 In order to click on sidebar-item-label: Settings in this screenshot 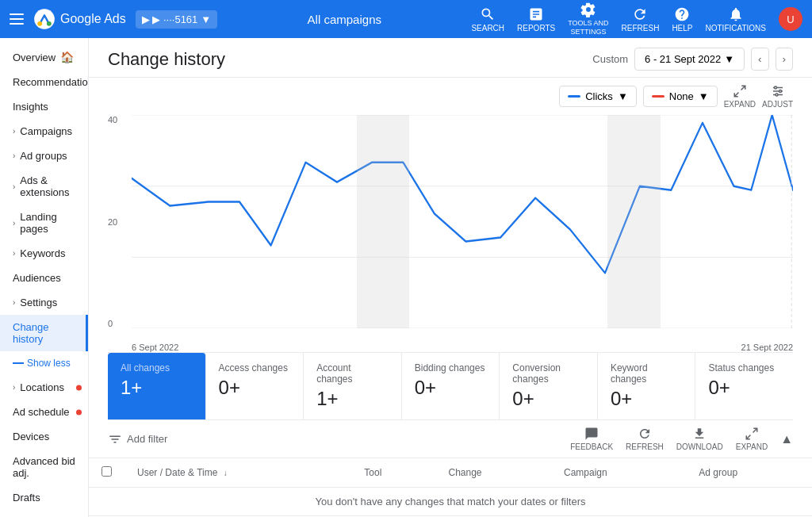, I will do `click(38, 303)`.